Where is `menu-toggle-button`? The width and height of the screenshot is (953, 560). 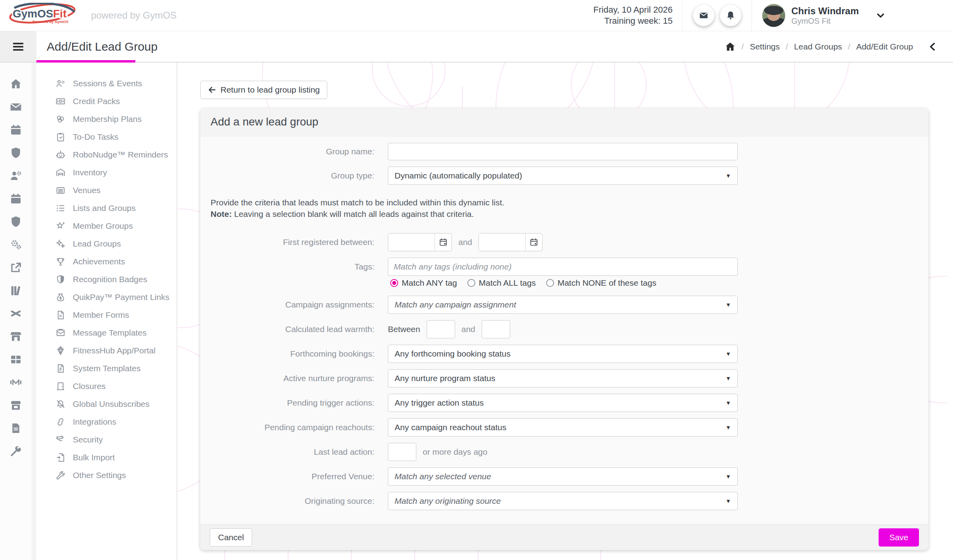 menu-toggle-button is located at coordinates (18, 47).